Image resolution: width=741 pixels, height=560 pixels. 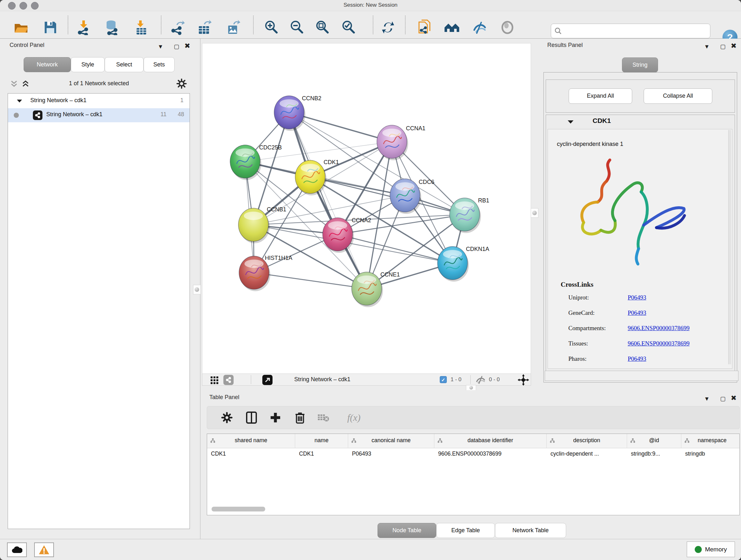 What do you see at coordinates (405, 196) in the screenshot?
I see `network-node-cdc6` at bounding box center [405, 196].